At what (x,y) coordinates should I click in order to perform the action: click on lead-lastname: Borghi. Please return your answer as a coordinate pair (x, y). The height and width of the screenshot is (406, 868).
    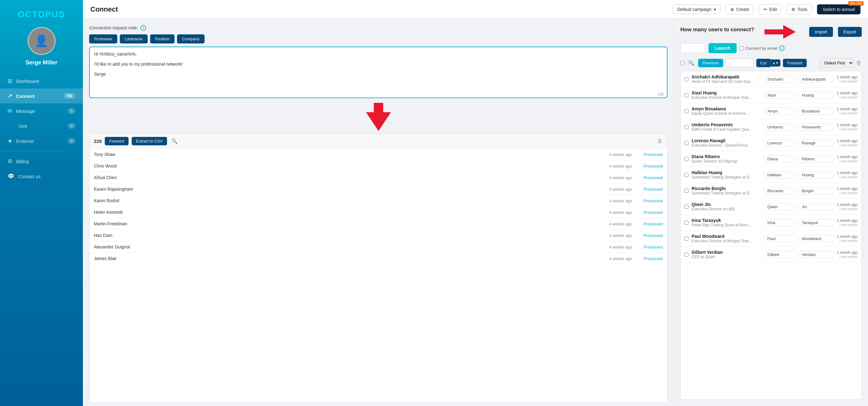
    Looking at the image, I should click on (816, 191).